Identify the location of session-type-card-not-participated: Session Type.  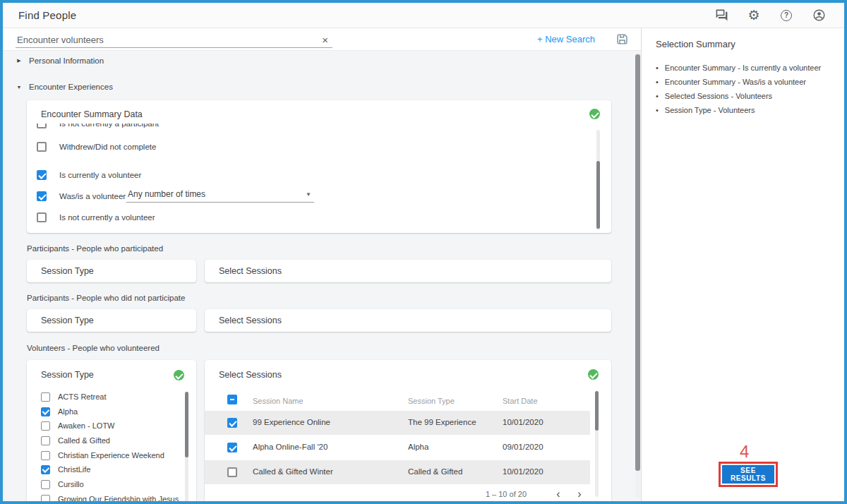
(112, 320).